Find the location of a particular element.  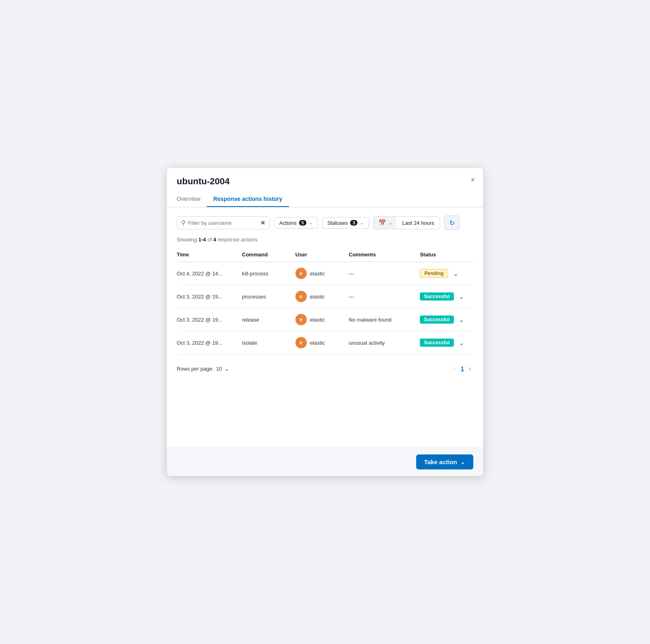

cell-comments: No malware found is located at coordinates (385, 320).